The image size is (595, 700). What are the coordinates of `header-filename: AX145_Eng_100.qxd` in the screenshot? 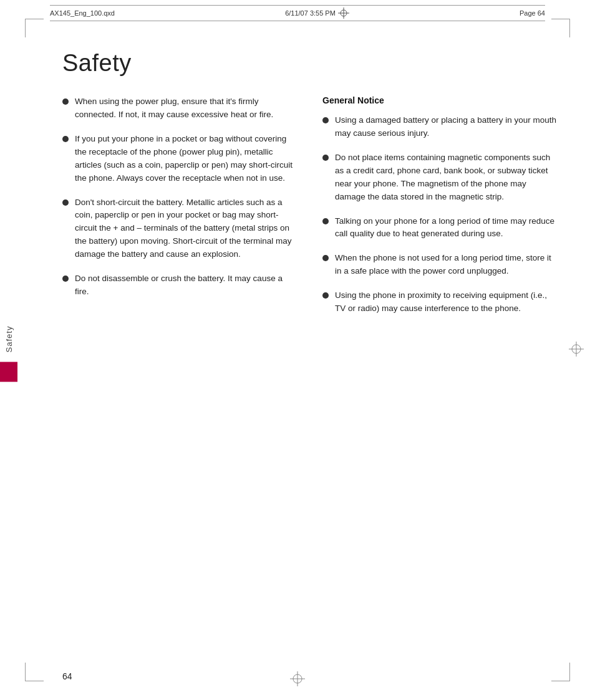 It's located at (82, 13).